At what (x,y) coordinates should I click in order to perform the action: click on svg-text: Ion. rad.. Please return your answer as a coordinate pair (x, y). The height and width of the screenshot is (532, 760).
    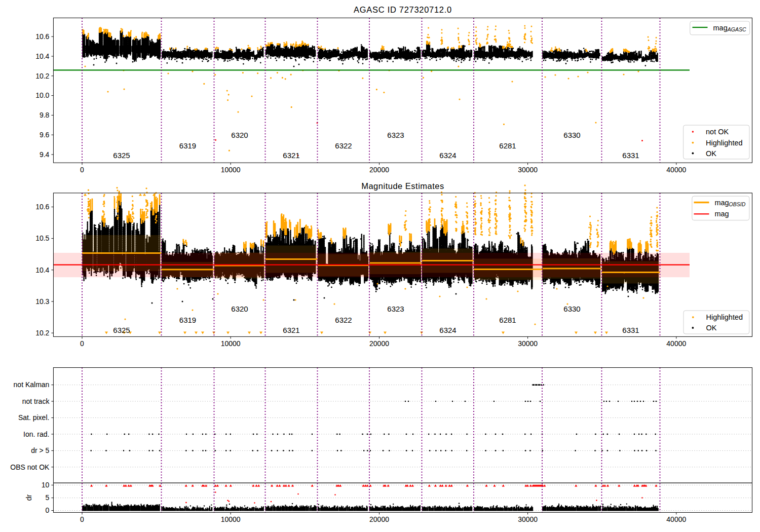
    Looking at the image, I should click on (36, 434).